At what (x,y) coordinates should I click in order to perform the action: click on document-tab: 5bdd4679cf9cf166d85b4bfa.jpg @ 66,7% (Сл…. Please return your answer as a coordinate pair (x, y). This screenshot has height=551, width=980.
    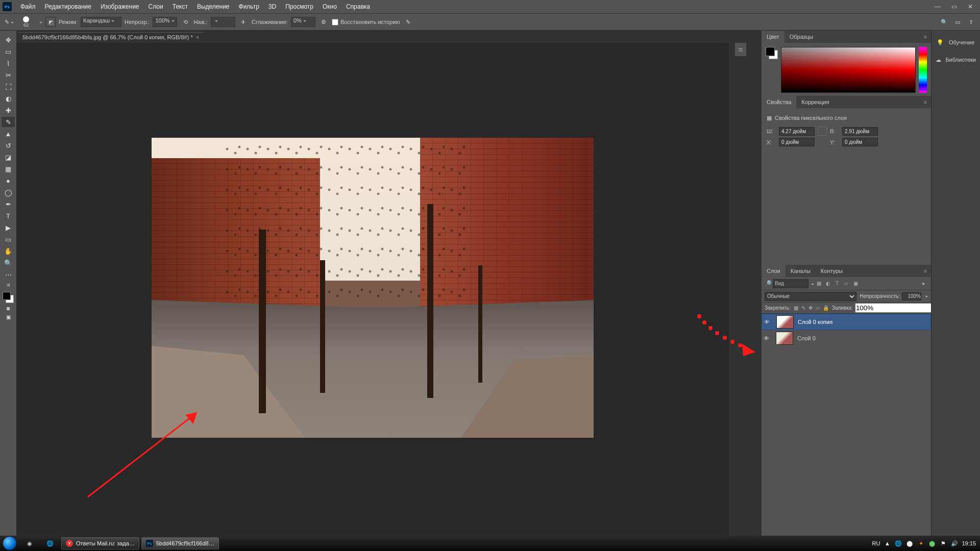
    Looking at the image, I should click on (111, 37).